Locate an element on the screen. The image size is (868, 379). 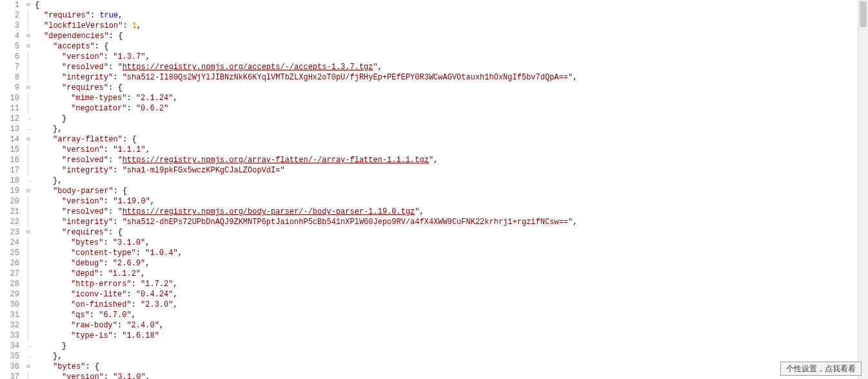
code-token: "3.1.0" is located at coordinates (129, 243).